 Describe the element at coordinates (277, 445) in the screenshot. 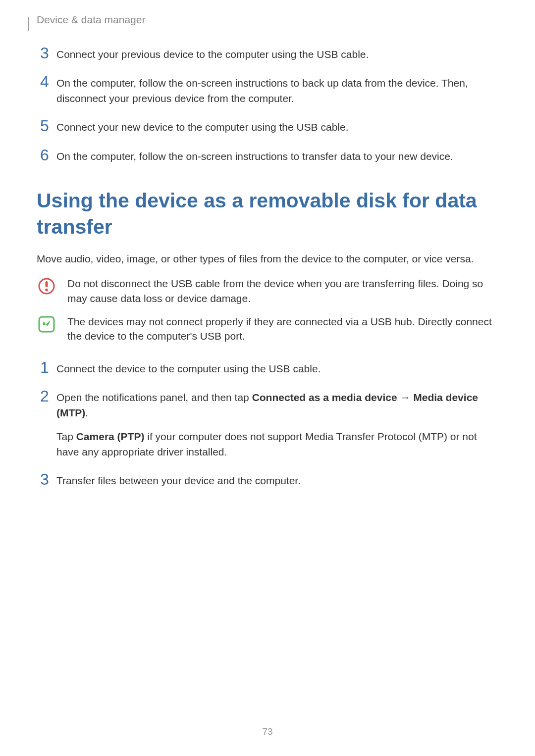

I see `paragraph: Tap Camera (PTP) if your computer does n…` at that location.